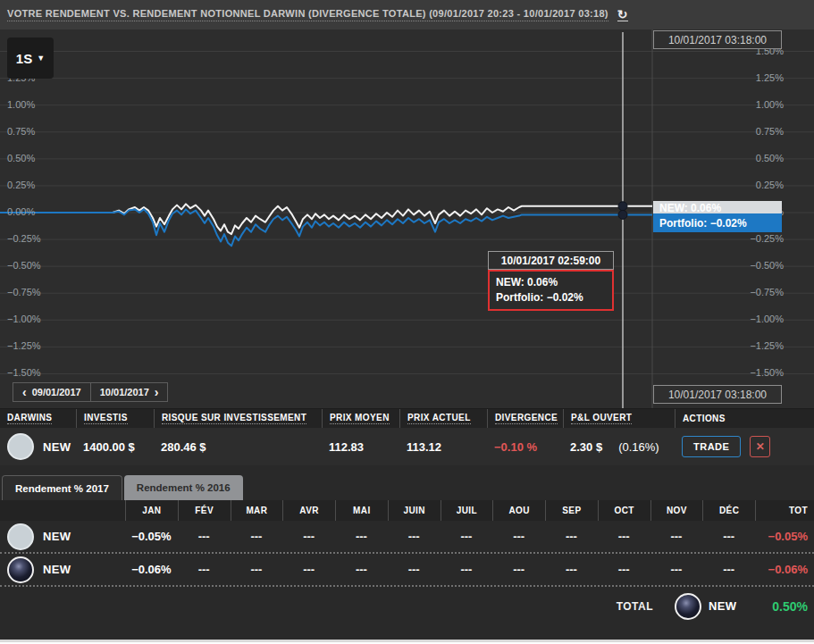 The image size is (814, 644). I want to click on monthly-table-rows: NEW−0.05%-------------------------------…, so click(407, 554).